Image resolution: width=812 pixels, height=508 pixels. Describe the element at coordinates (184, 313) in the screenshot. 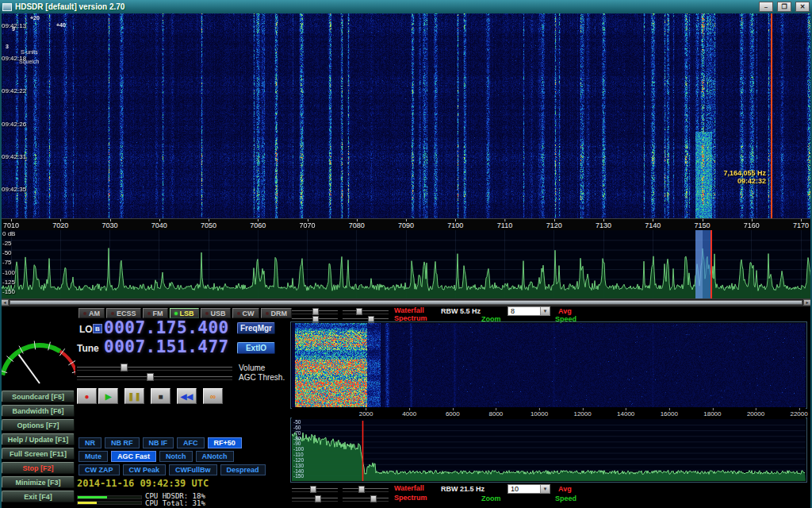

I see `mode-button: LSB` at that location.